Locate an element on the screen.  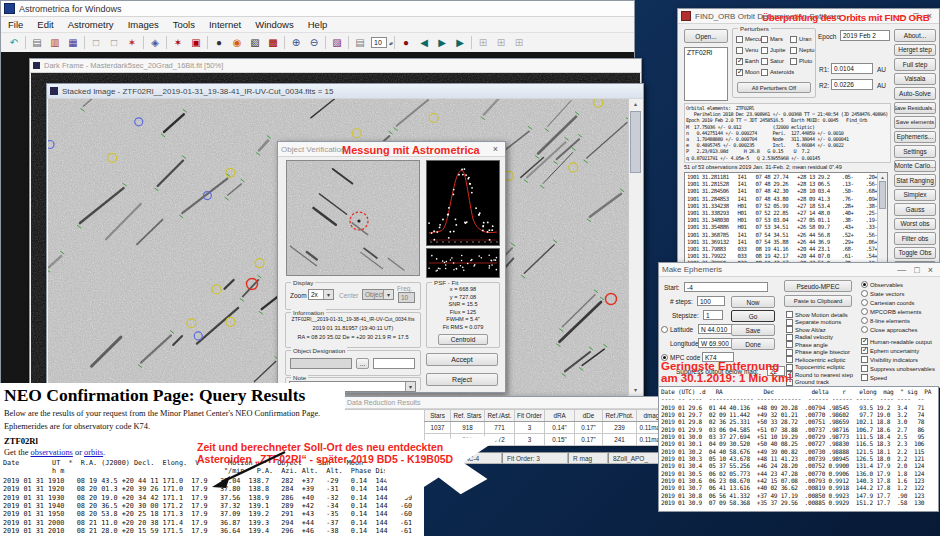
done-button: Done is located at coordinates (753, 344).